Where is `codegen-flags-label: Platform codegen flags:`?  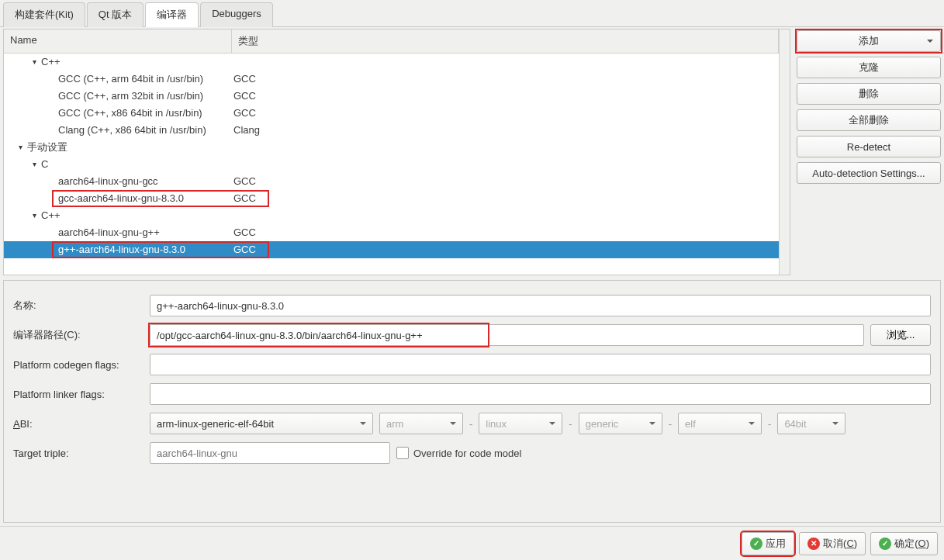 codegen-flags-label: Platform codegen flags: is located at coordinates (78, 365).